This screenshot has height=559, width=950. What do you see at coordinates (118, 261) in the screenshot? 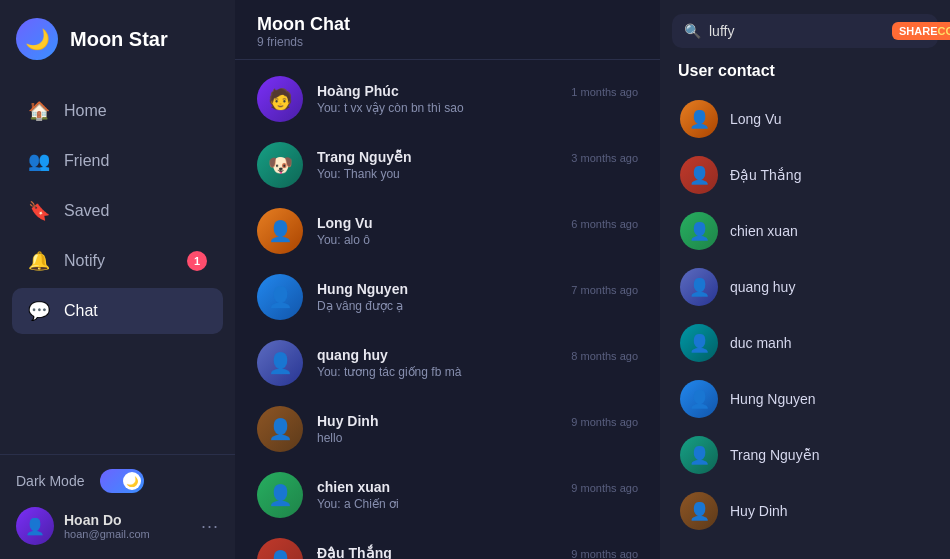
I see `sidebar-item-notify: 🔔 Notify 1` at bounding box center [118, 261].